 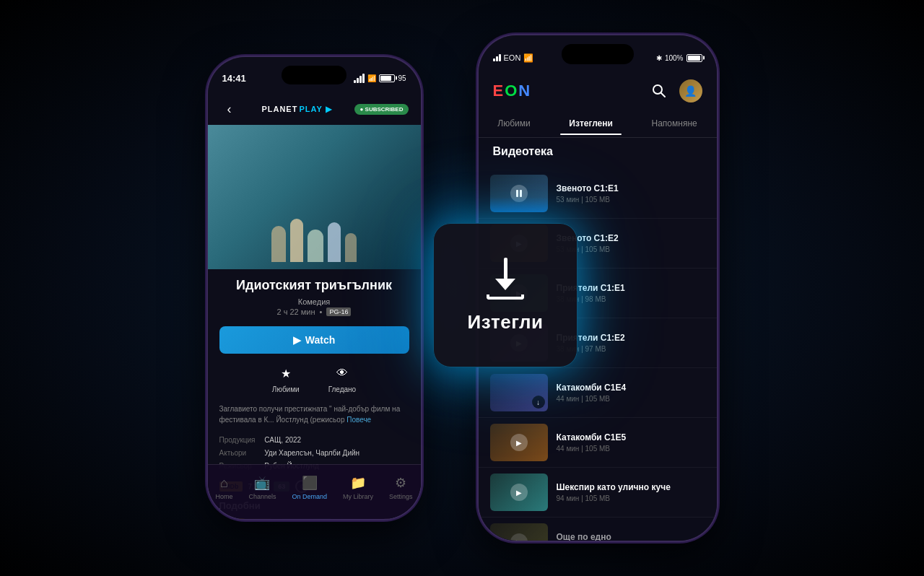 What do you see at coordinates (519, 492) in the screenshot?
I see `video-thumb-7: ▶` at bounding box center [519, 492].